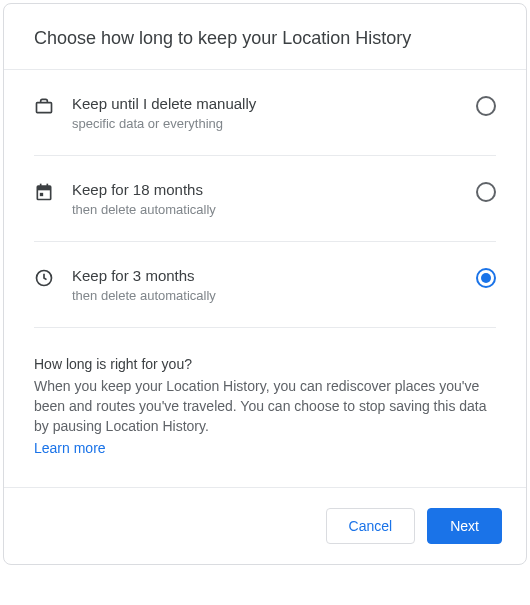 The image size is (530, 605). What do you see at coordinates (44, 106) in the screenshot?
I see `briefcase-icon` at bounding box center [44, 106].